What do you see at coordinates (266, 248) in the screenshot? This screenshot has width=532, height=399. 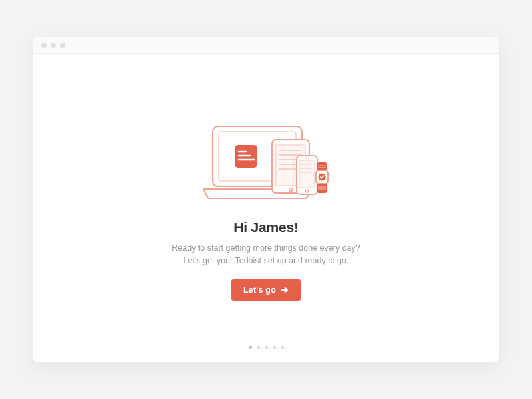 I see `subtitle-line-1: Ready to start getting more things done …` at bounding box center [266, 248].